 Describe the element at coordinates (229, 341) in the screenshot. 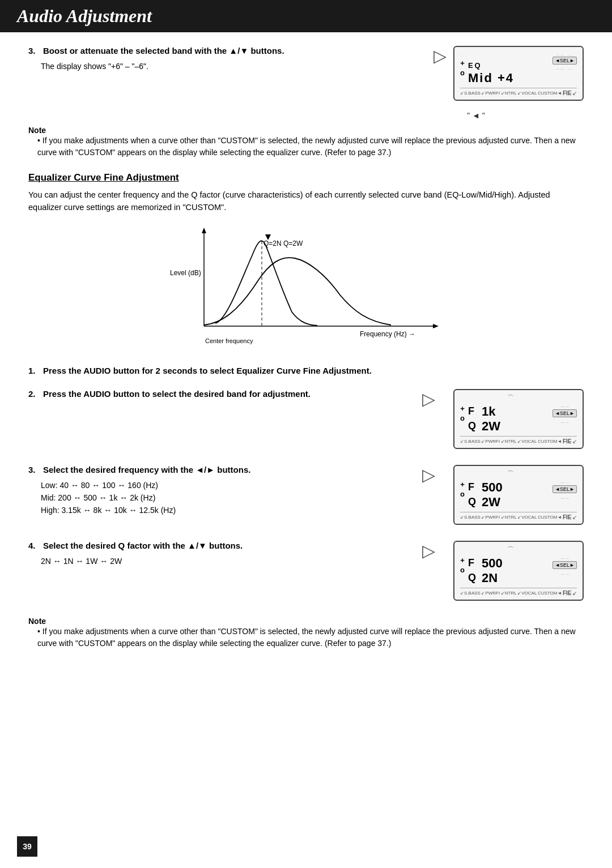

I see `svg-text: Center frequency` at that location.